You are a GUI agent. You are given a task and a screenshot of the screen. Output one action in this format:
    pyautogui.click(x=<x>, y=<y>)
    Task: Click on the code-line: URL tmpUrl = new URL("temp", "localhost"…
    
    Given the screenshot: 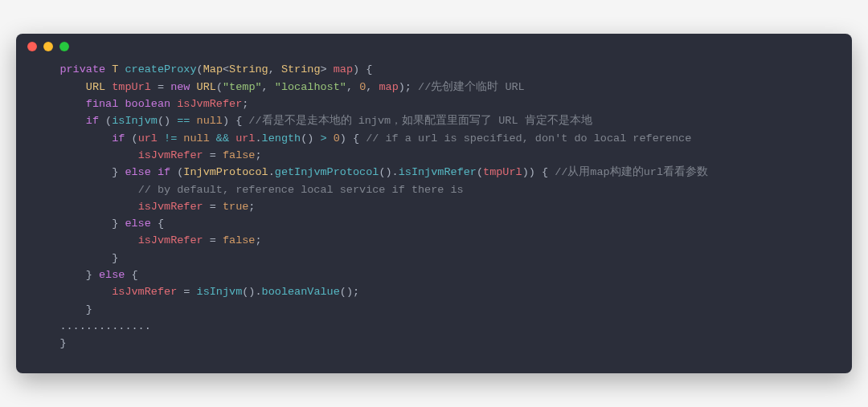 What is the action you would take?
    pyautogui.click(x=434, y=87)
    